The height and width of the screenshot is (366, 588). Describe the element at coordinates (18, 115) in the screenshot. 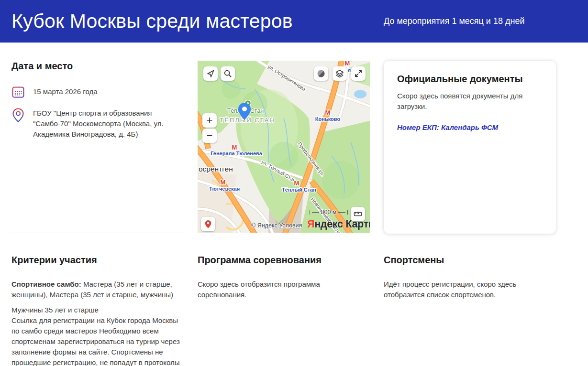

I see `location-pin-icon` at that location.